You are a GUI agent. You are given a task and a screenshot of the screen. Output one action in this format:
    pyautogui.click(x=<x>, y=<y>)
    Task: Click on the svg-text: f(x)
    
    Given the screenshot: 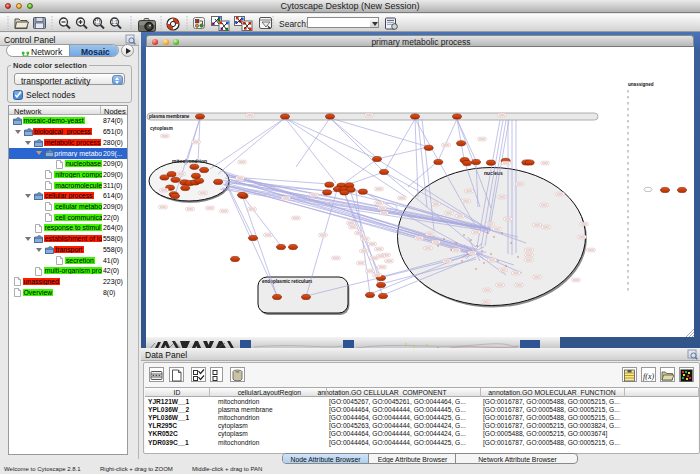 What is the action you would take?
    pyautogui.click(x=648, y=376)
    